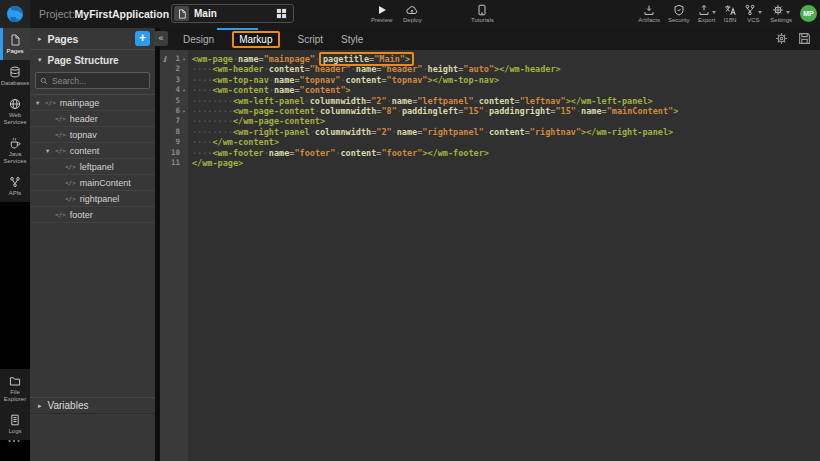  What do you see at coordinates (730, 13) in the screenshot?
I see `topbar-action-i18n: I18N` at bounding box center [730, 13].